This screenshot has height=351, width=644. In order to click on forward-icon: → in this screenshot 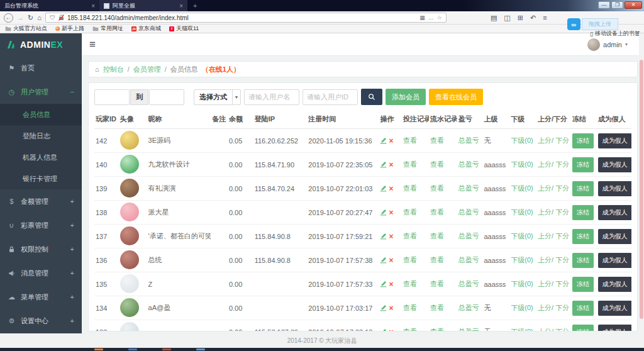, I will do `click(20, 18)`.